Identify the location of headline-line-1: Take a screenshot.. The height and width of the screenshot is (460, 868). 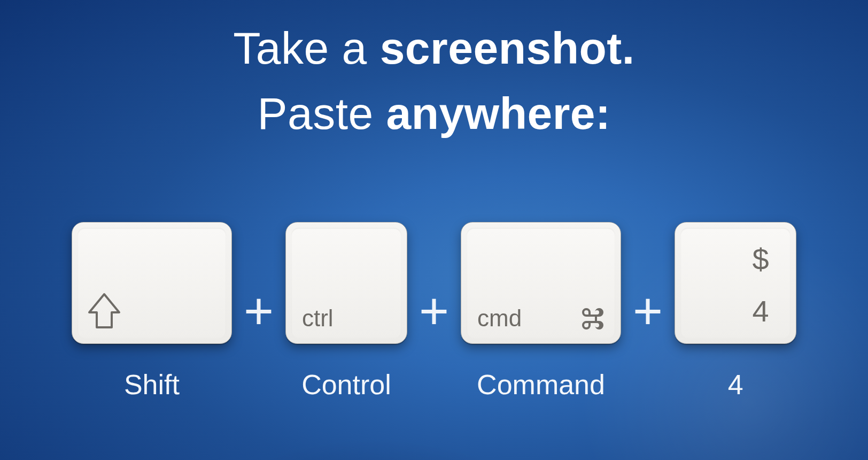
(434, 49).